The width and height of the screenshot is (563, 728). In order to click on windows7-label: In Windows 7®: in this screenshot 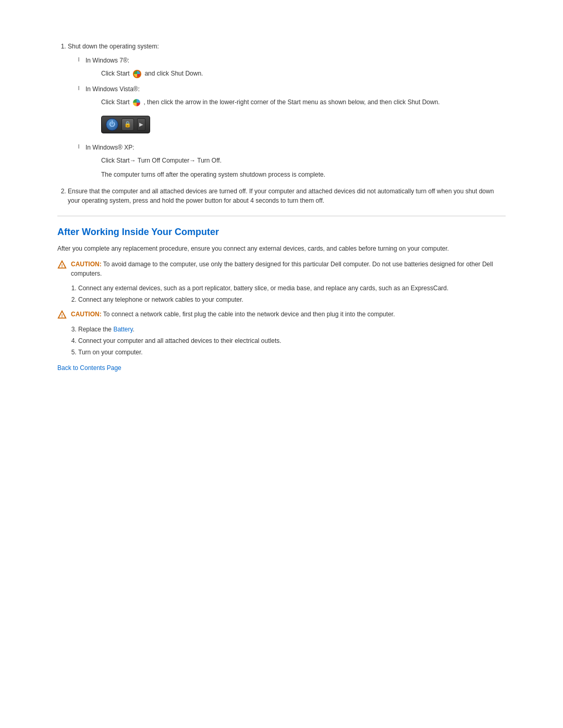, I will do `click(107, 60)`.